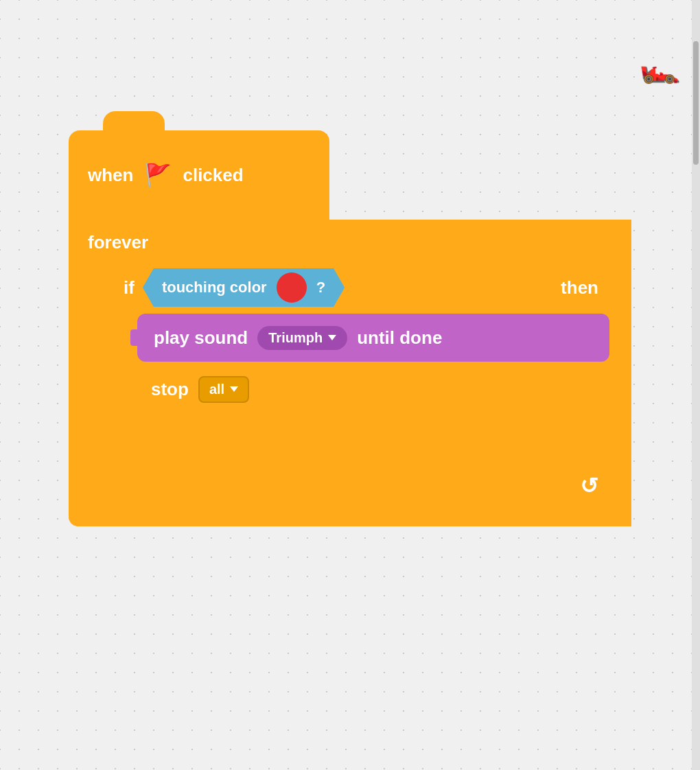 This screenshot has width=700, height=770. I want to click on play-sound-label: play sound, so click(200, 338).